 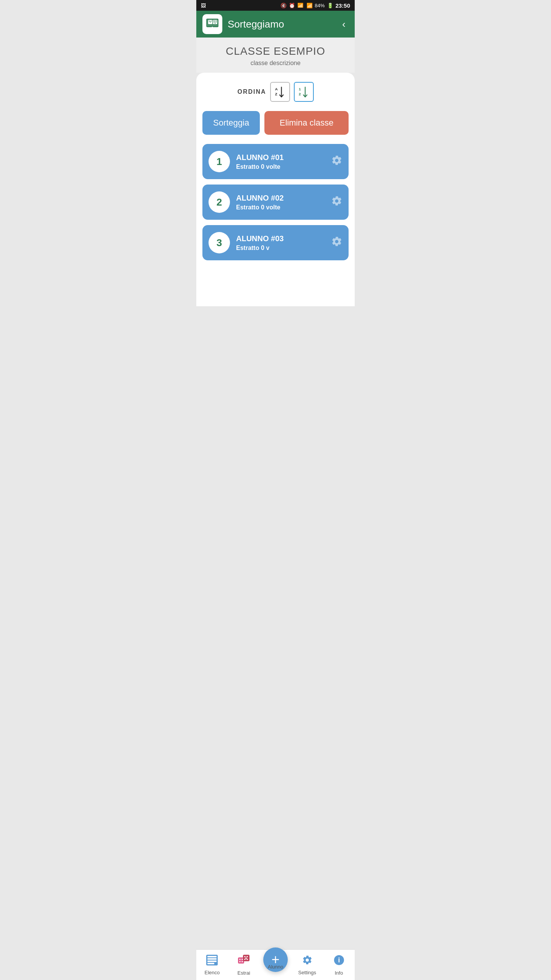 What do you see at coordinates (219, 202) in the screenshot?
I see `student-number-2: 2` at bounding box center [219, 202].